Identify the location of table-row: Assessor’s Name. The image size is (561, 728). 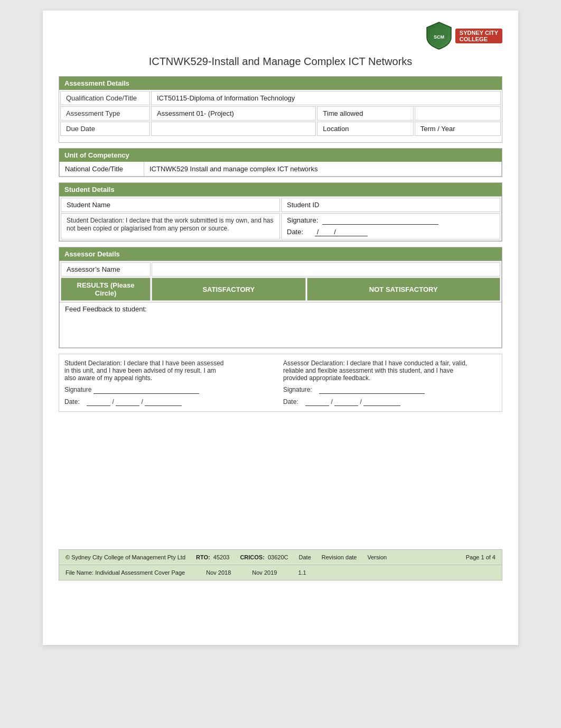
(280, 270).